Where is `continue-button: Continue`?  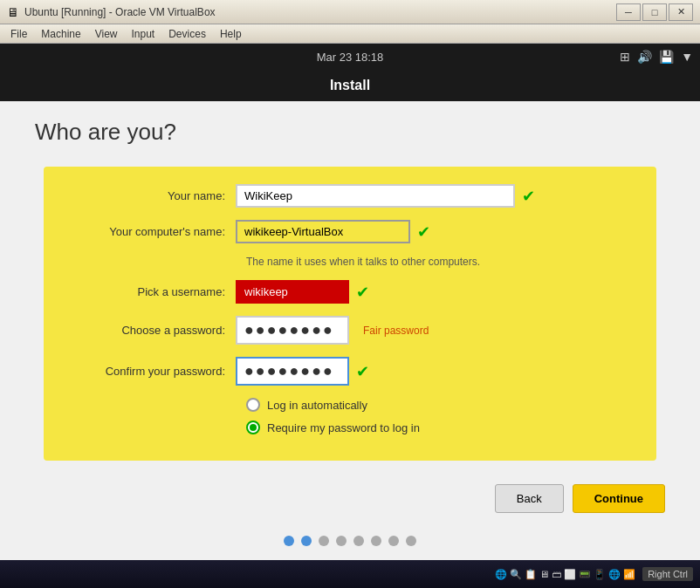
continue-button: Continue is located at coordinates (619, 499).